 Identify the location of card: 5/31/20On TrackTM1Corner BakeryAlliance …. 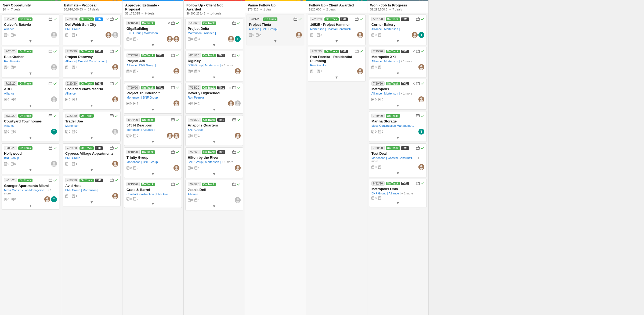
(398, 30).